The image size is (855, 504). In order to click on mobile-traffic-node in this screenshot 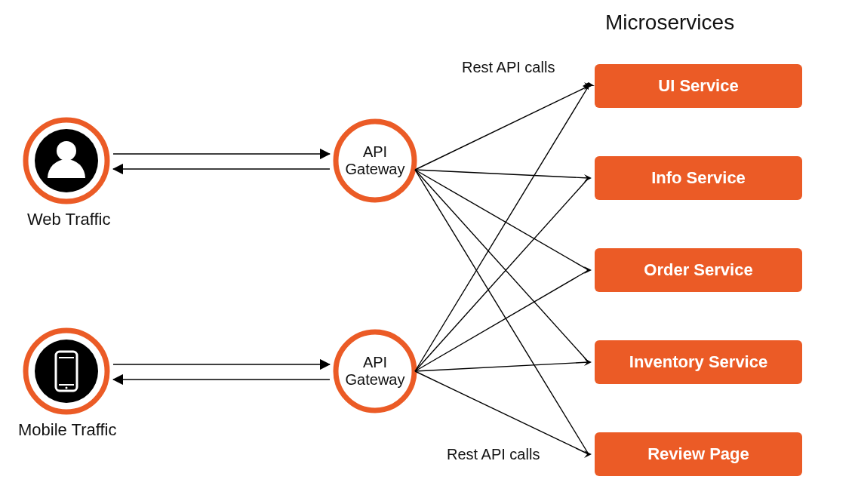, I will do `click(66, 371)`.